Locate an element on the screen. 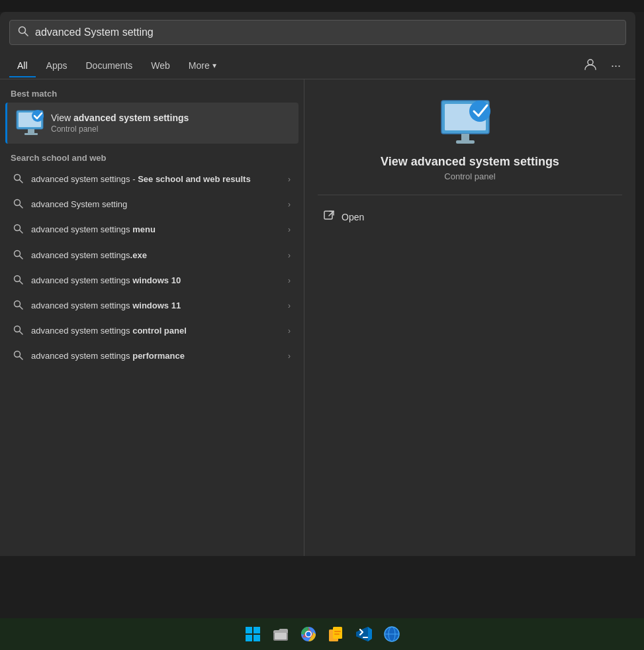 The image size is (644, 650). taskbar is located at coordinates (322, 634).